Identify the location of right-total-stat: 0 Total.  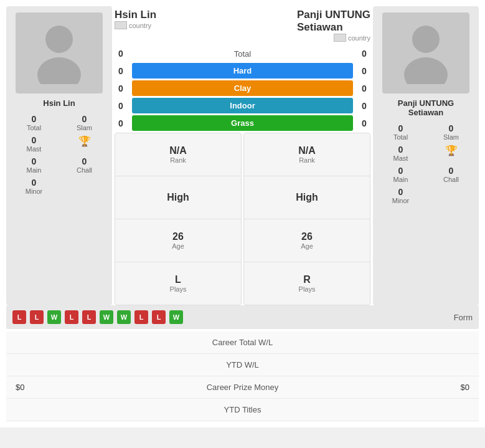
(401, 132).